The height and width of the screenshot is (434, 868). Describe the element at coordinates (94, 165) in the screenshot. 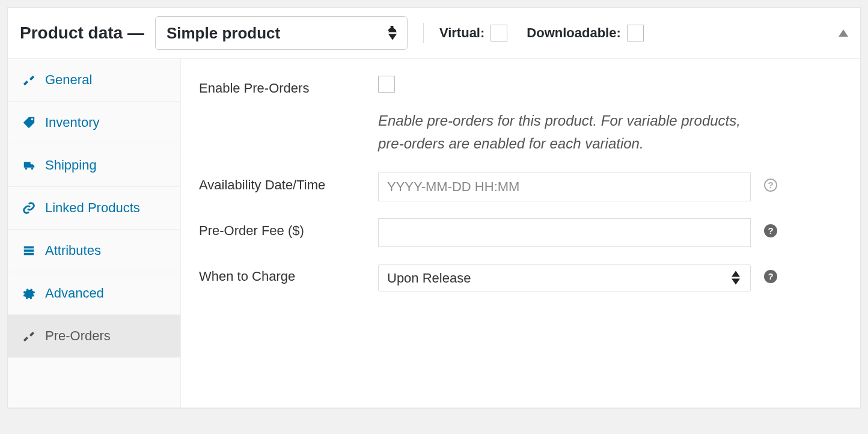

I see `tab-link-shipping: Shipping` at that location.